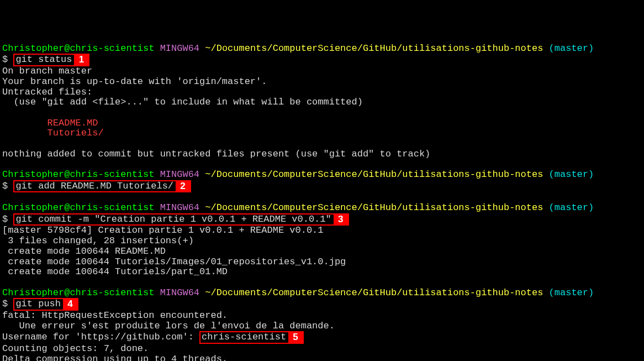 The height and width of the screenshot is (361, 644). I want to click on cmd-git-status: git status, so click(44, 60).